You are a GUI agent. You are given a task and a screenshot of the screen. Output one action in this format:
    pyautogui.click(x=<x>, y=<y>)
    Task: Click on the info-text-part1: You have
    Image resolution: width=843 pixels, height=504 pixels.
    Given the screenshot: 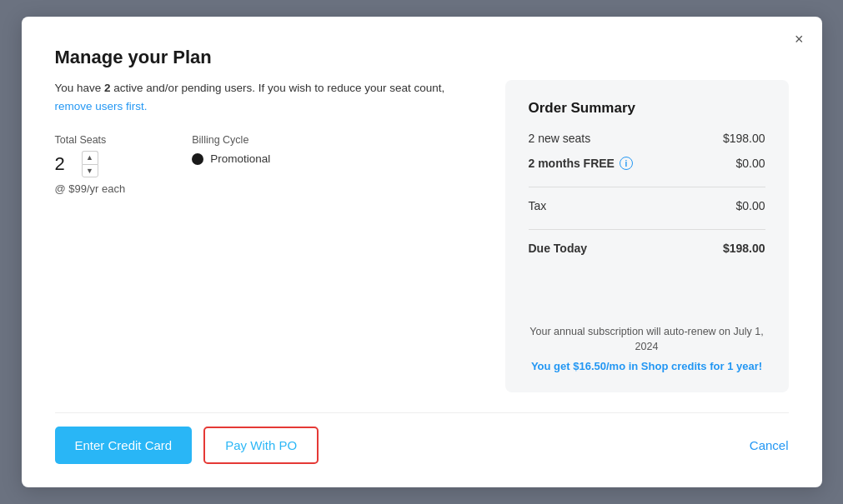 What is the action you would take?
    pyautogui.click(x=80, y=88)
    